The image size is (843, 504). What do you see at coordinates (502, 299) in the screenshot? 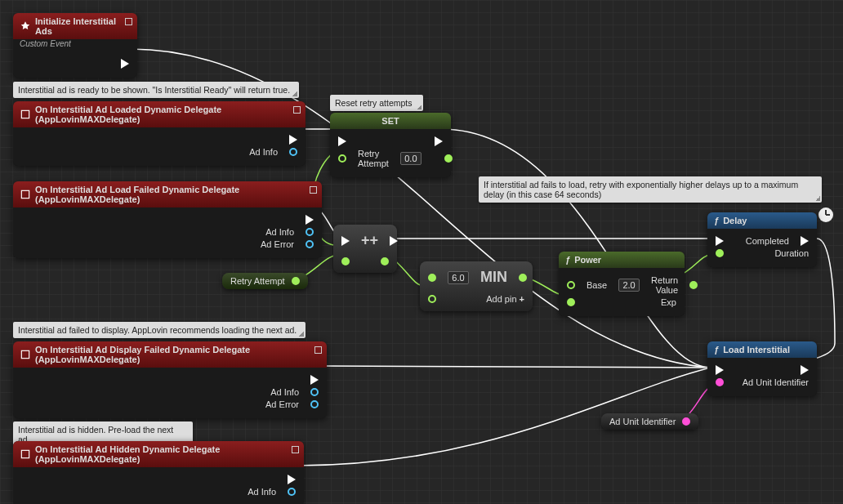
I see `addpin-label: Add pin` at bounding box center [502, 299].